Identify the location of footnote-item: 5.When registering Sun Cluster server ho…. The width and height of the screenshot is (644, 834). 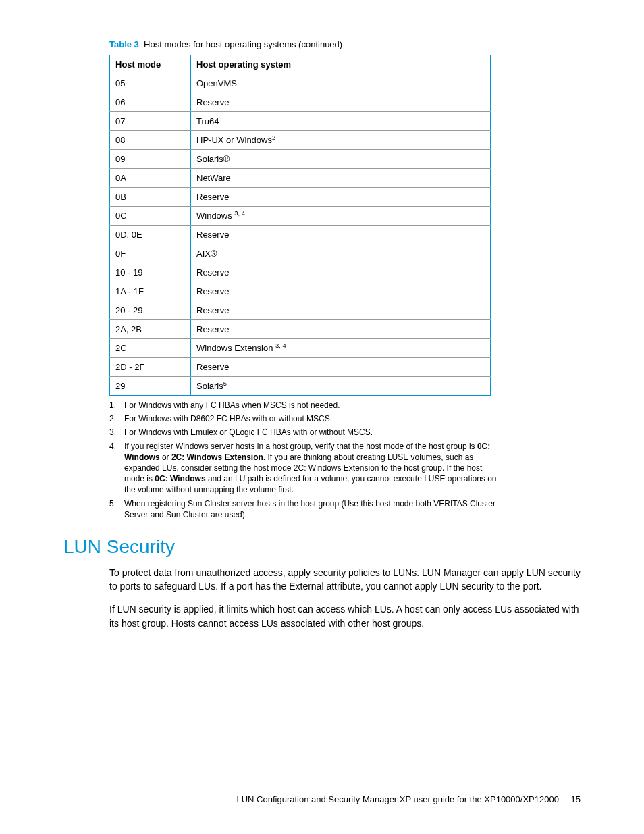
(304, 509).